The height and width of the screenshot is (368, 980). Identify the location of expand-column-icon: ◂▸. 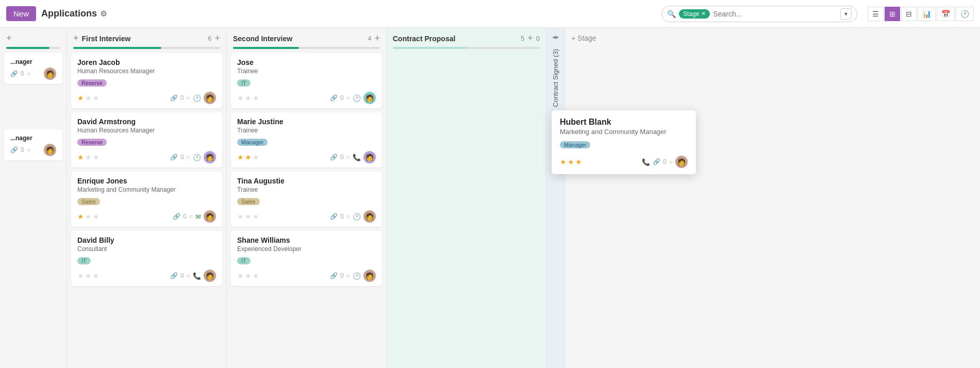
(556, 37).